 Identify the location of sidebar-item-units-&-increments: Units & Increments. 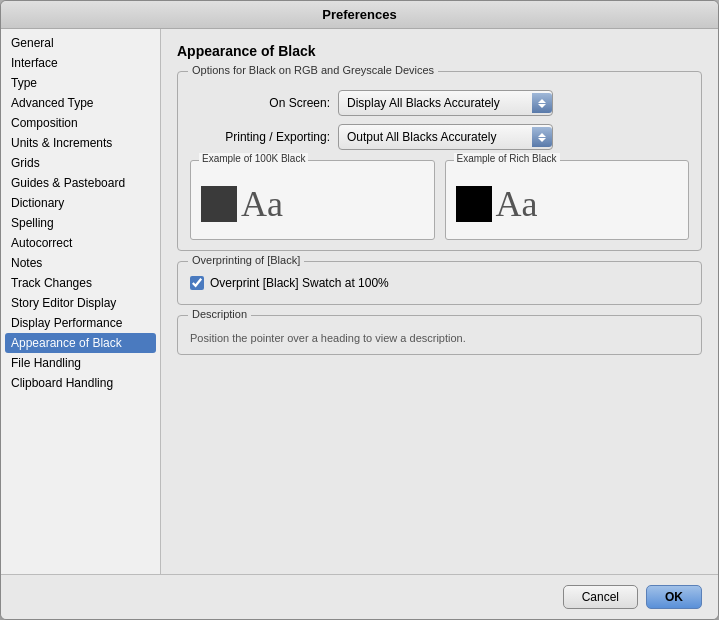
(80, 143).